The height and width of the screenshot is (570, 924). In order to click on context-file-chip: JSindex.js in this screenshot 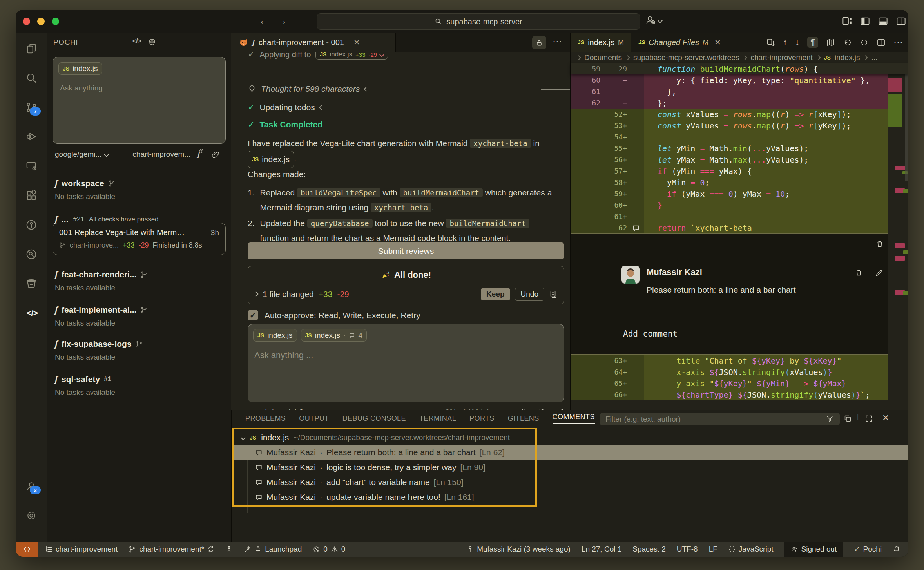, I will do `click(275, 335)`.